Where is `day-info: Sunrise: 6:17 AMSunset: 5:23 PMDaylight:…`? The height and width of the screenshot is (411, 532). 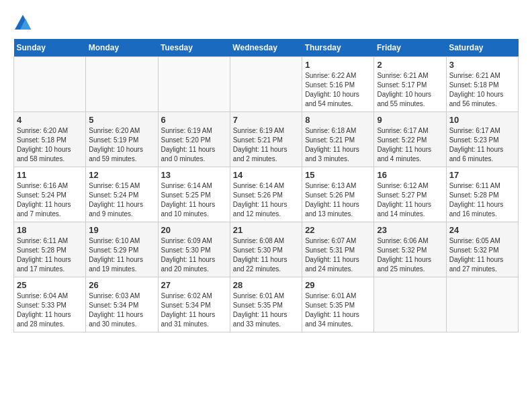
day-info: Sunrise: 6:17 AMSunset: 5:23 PMDaylight:… is located at coordinates (482, 145).